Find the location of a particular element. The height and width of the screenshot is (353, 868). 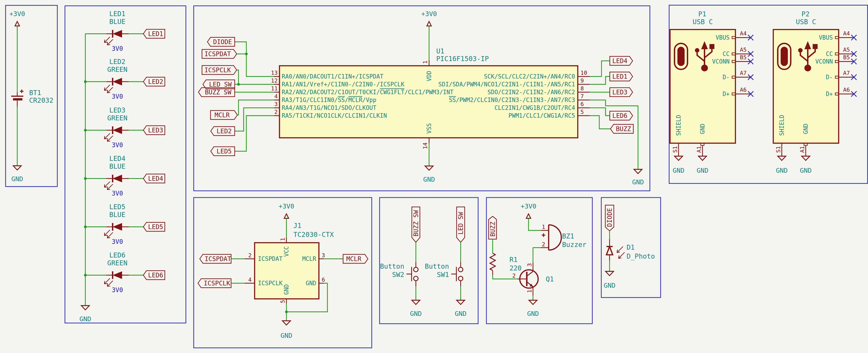

light-arrows is located at coordinates (621, 252).